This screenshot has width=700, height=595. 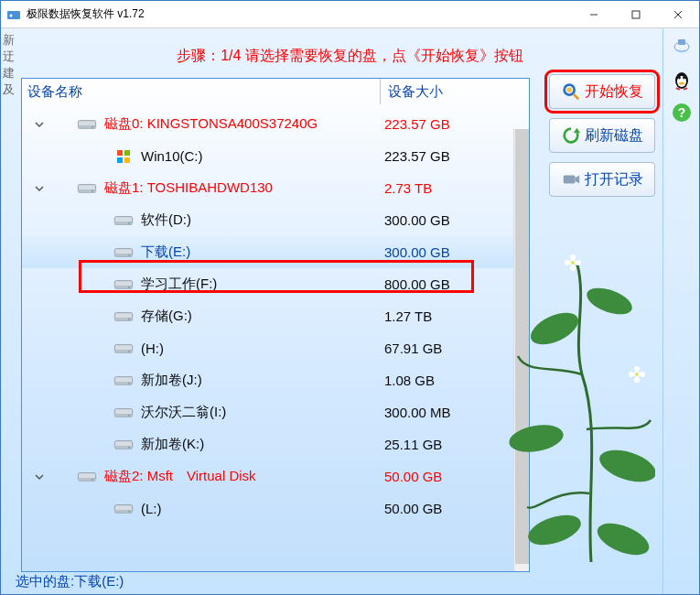 I want to click on disk-row: 磁盘1: TOSHIBAHDWD1302.73 TB, so click(x=275, y=189).